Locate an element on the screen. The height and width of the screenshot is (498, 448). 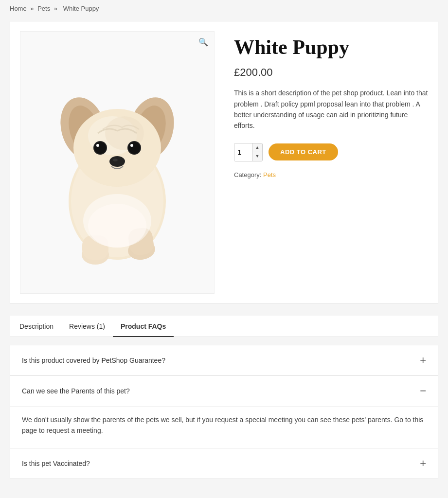
product-category: Category: Pets is located at coordinates (331, 175).